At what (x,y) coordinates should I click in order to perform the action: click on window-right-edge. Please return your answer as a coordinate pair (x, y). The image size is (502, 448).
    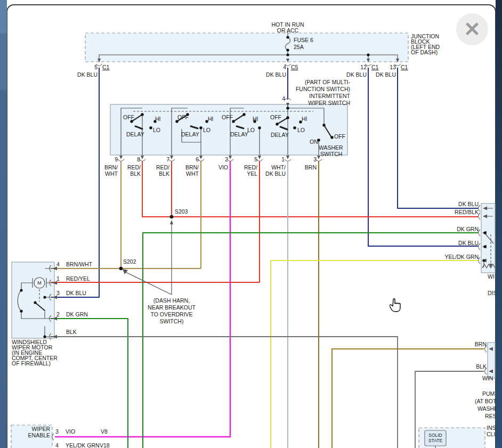
    Looking at the image, I should click on (499, 224).